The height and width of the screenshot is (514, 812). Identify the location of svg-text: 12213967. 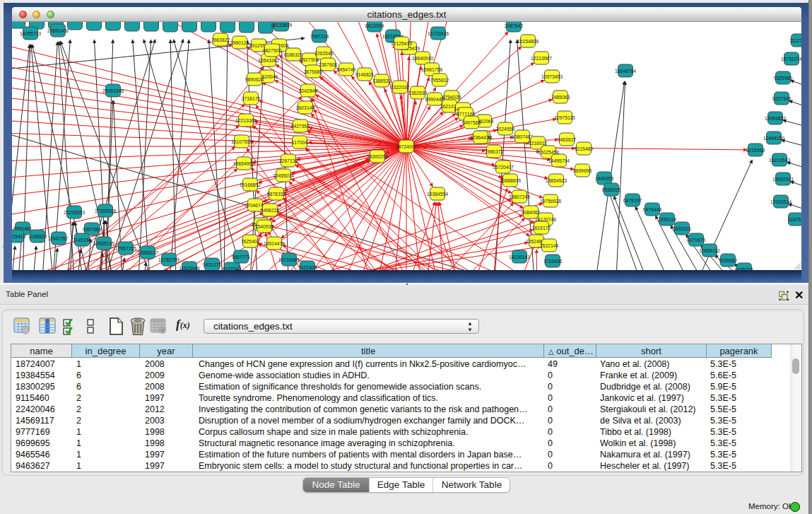
(541, 58).